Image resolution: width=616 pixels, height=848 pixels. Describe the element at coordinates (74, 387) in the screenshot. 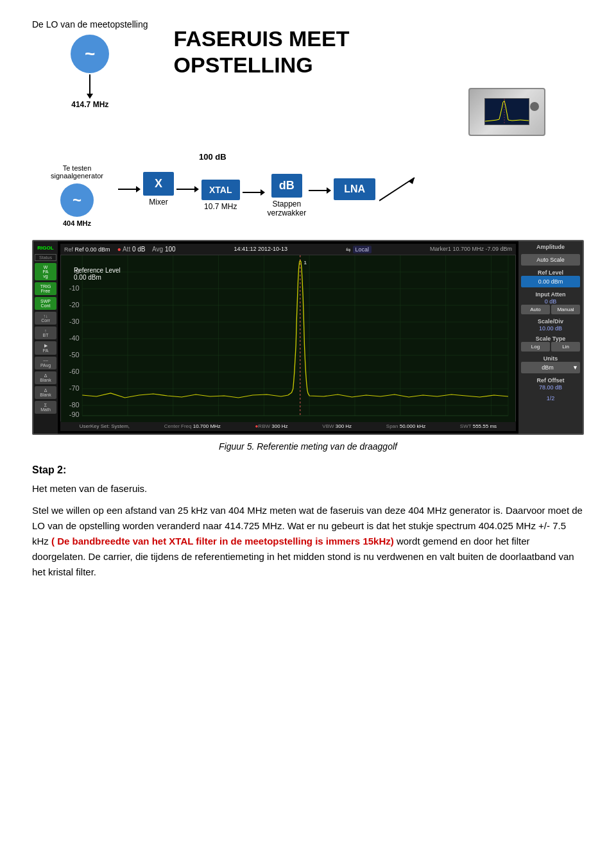

I see `svg-text: -70` at that location.